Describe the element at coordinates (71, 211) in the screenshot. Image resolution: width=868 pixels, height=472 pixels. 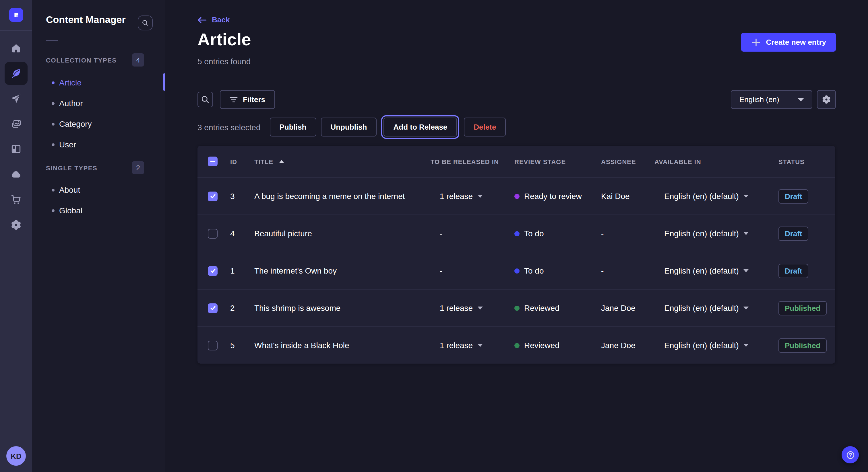
I see `sidebar-item-label: Global` at that location.